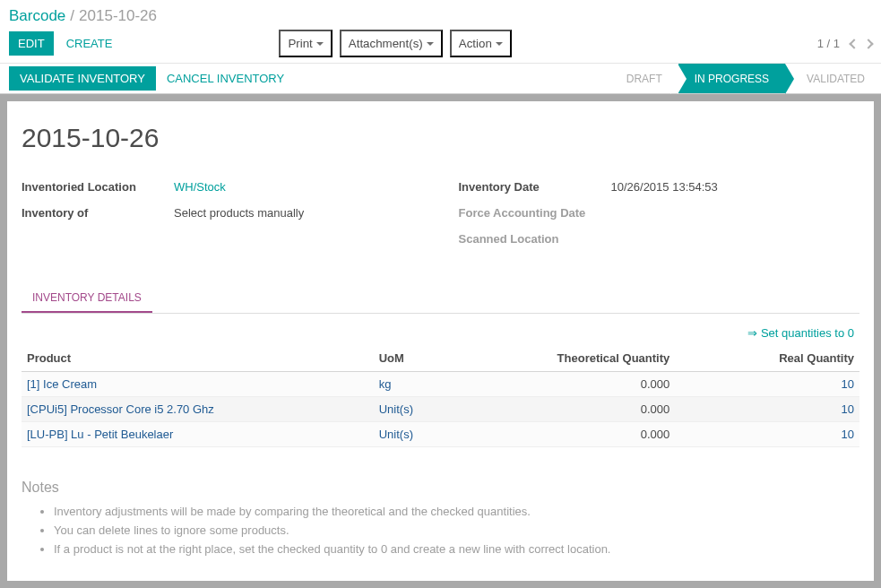  I want to click on pager-next-icon, so click(868, 43).